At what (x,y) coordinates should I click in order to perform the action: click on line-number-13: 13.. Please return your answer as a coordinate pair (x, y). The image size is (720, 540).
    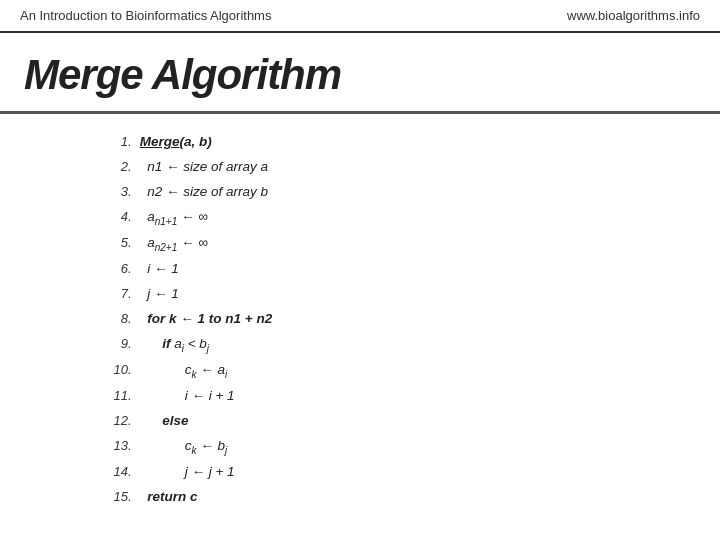
    Looking at the image, I should click on (80, 447).